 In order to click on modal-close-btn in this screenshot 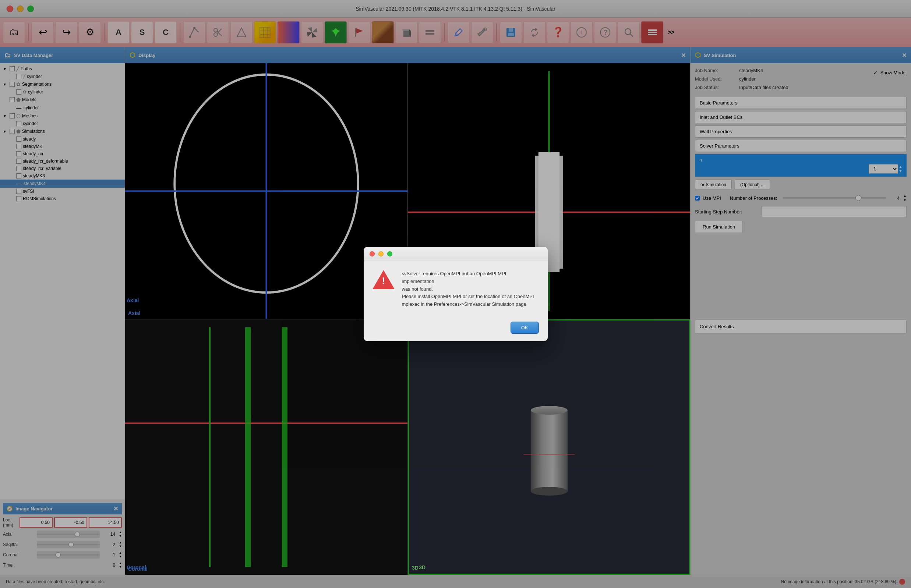, I will do `click(372, 254)`.